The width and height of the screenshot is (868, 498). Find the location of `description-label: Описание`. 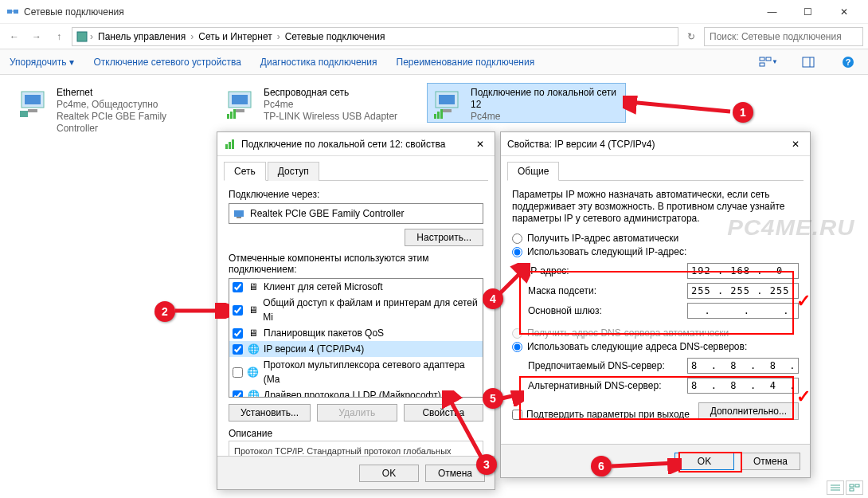

description-label: Описание is located at coordinates (356, 433).